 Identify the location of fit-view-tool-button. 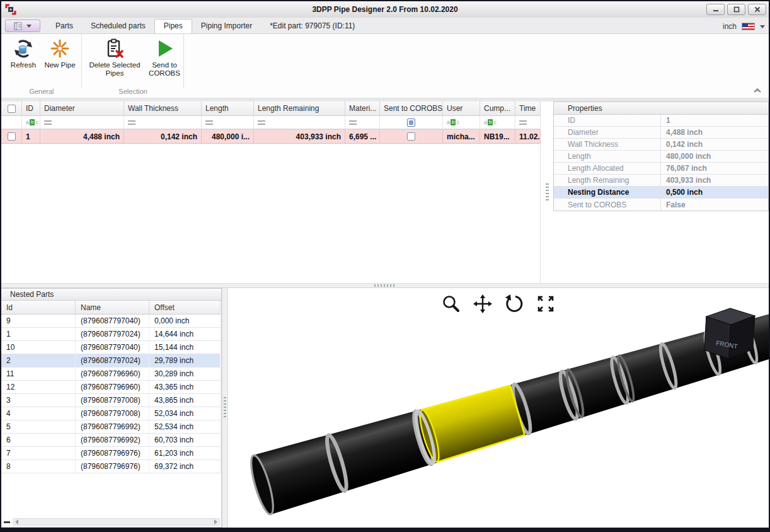
(546, 304).